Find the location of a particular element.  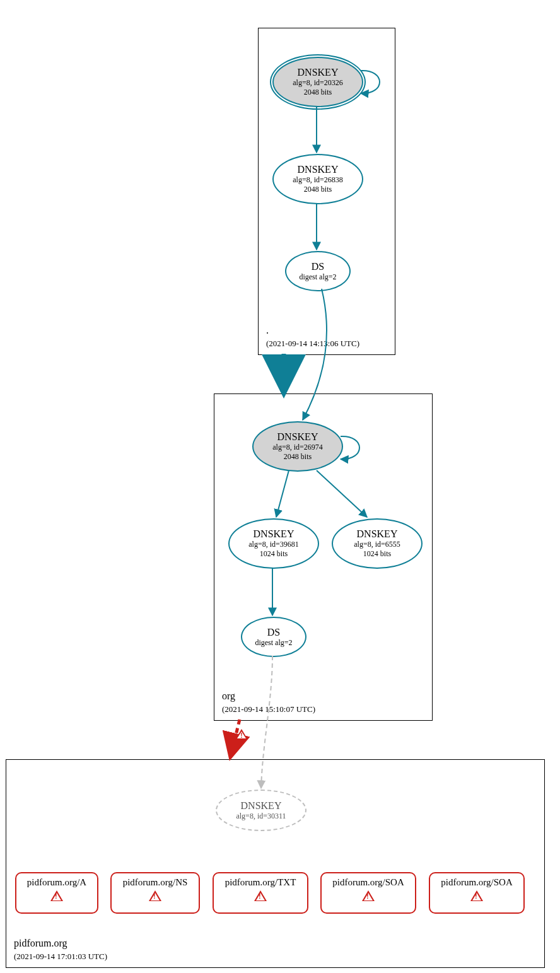

node-sub1: alg=8, id=6555 is located at coordinates (377, 545).